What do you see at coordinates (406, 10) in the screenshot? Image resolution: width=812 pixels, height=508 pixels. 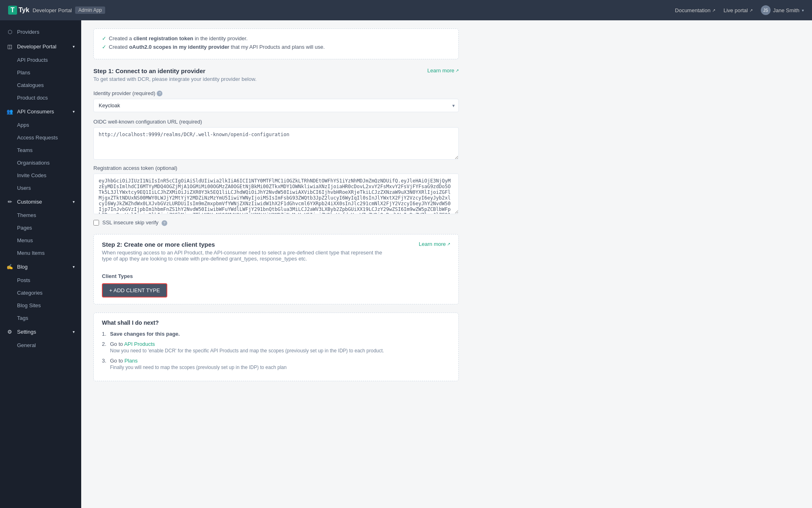 I see `topnav: T Tyk Developer Portal Admin App Documen…` at bounding box center [406, 10].